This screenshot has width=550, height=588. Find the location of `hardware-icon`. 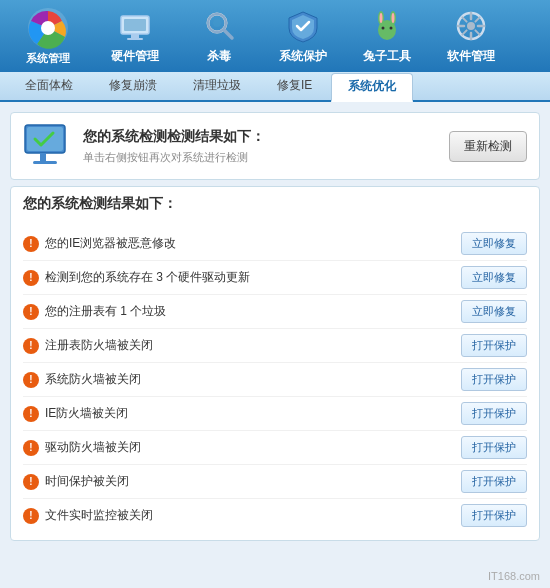

hardware-icon is located at coordinates (135, 26).